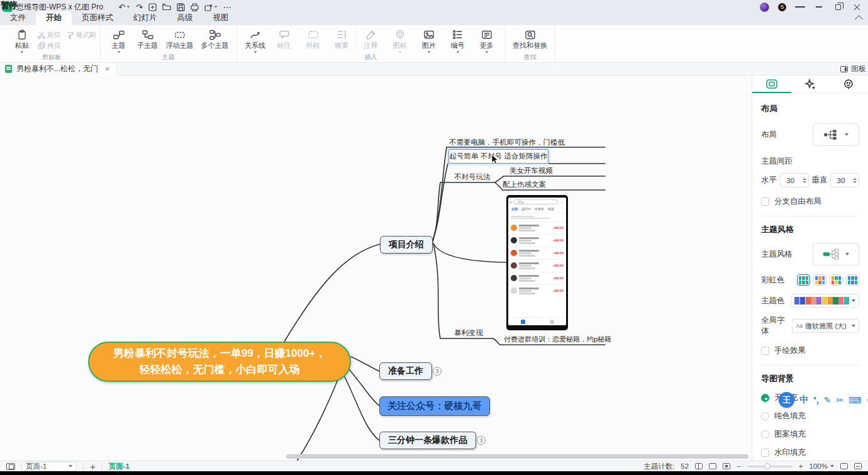 The height and width of the screenshot is (475, 868). What do you see at coordinates (97, 18) in the screenshot?
I see `menu-page-style: 页面样式` at bounding box center [97, 18].